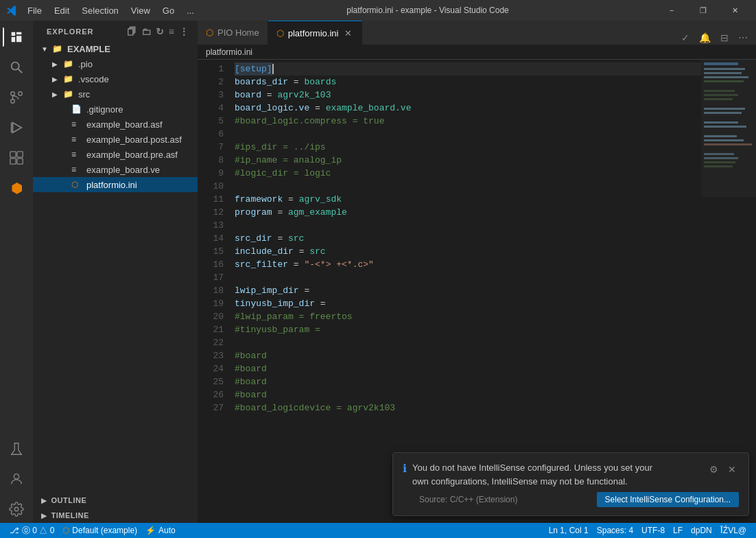  Describe the element at coordinates (316, 33) in the screenshot. I see `tab-platformio-ini: ⬡ platformio.ini ✕` at that location.